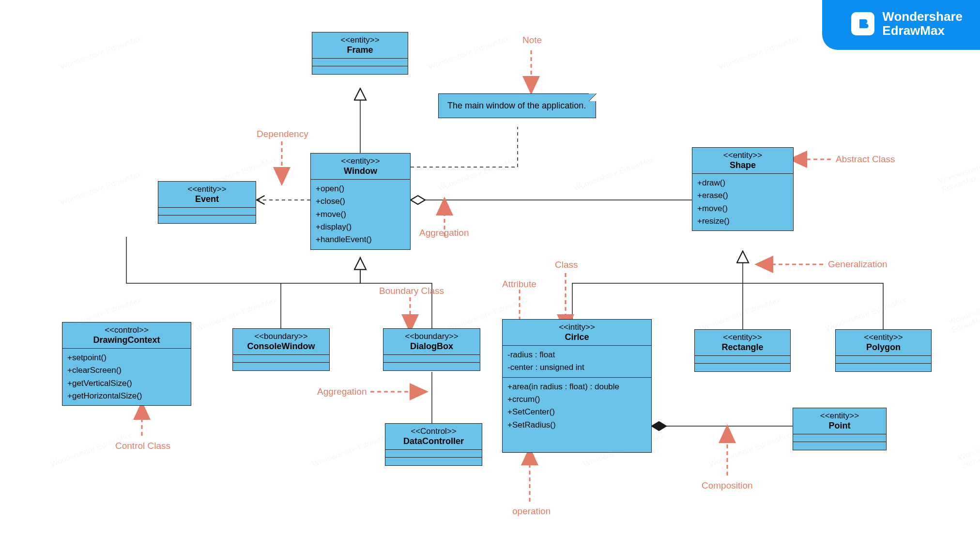 This screenshot has width=980, height=552. Describe the element at coordinates (127, 364) in the screenshot. I see `class-drawing-context: <<control>>DrawingContext +setpoint() +c…` at that location.